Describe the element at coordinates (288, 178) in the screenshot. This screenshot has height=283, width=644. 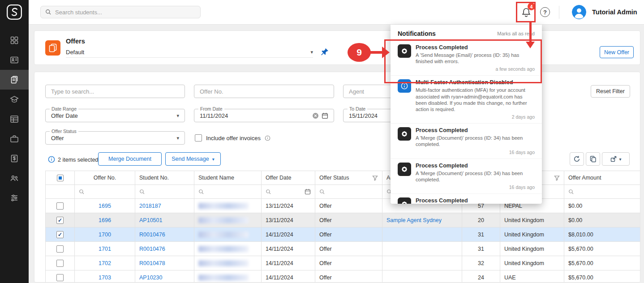
I see `col-offer-date: Offer Date` at that location.